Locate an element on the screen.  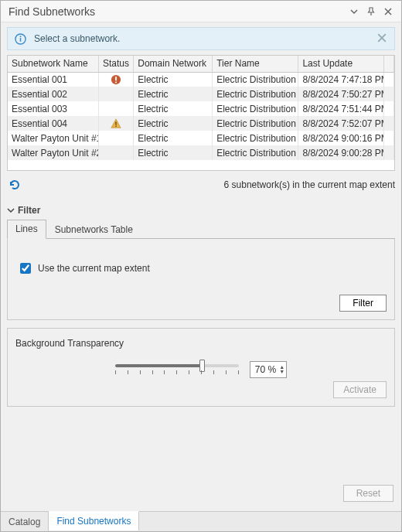
activate-button: Activate is located at coordinates (360, 390).